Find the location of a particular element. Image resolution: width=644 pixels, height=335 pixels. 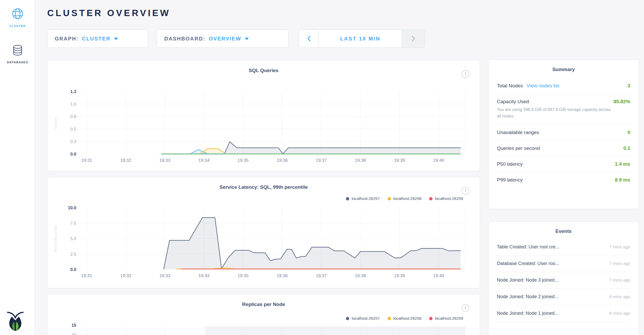

summary-value: 1.4 ms is located at coordinates (623, 164).